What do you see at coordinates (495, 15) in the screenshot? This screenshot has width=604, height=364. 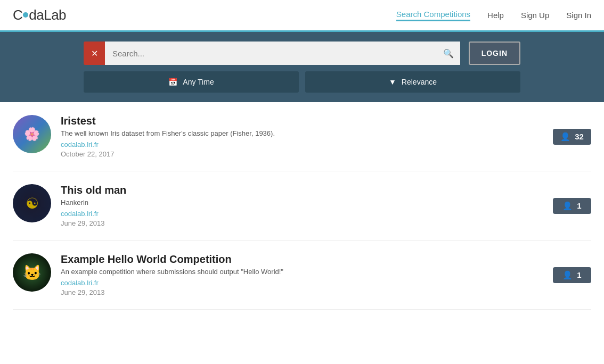 I see `nav-help: Help` at bounding box center [495, 15].